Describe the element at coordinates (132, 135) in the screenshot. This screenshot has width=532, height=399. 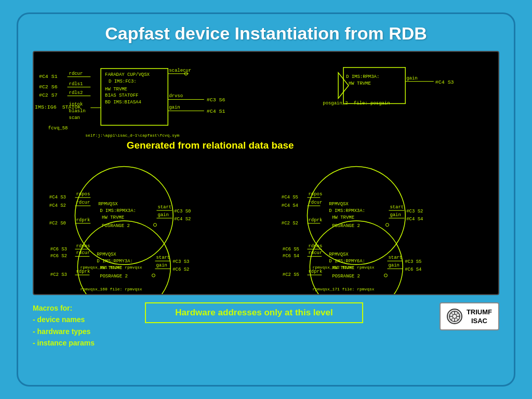
I see `svg-text:self:j:\appl\isac_d~1\capfast\: self:j:\appl\isac_d~1\capfast\fcvq.sym` at that location.